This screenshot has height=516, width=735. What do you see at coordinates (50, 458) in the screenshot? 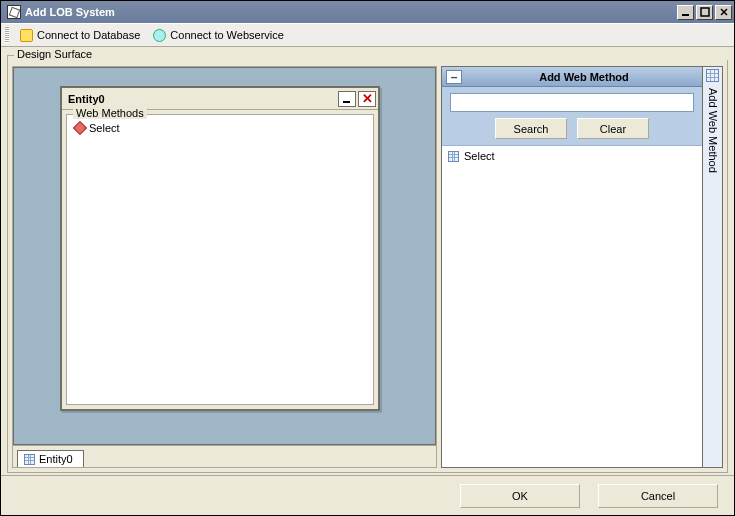
I see `tab-entity0: Entity0` at bounding box center [50, 458].